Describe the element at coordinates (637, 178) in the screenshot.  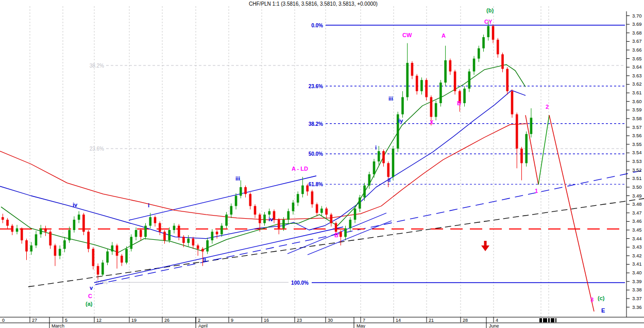
I see `chart-label: 3.51` at that location.